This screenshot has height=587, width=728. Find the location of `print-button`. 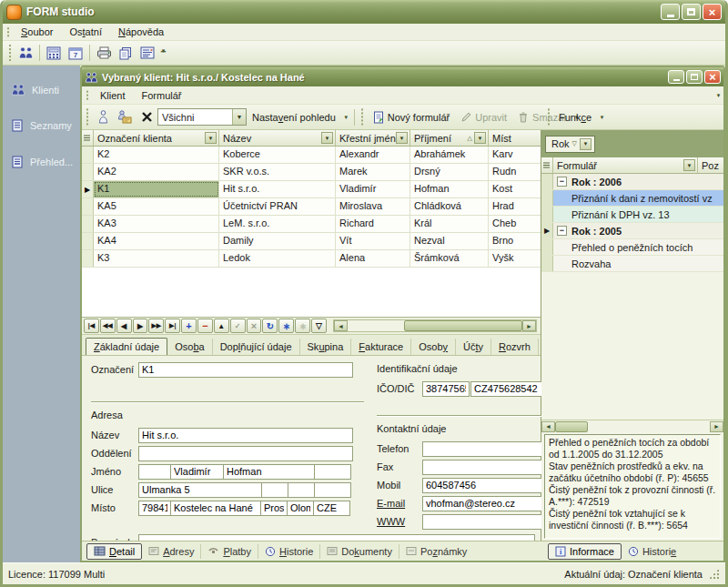

print-button is located at coordinates (104, 53).